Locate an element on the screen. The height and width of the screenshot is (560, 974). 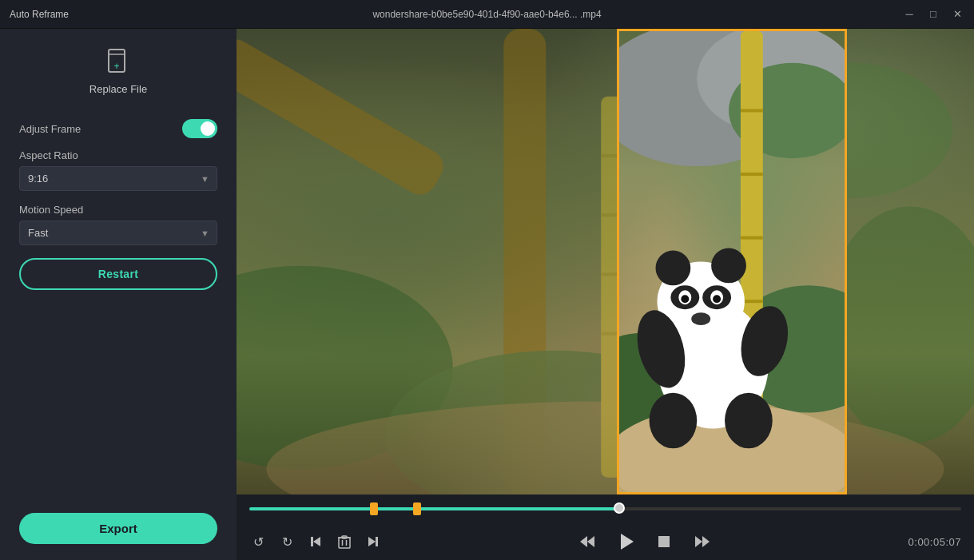
step-back-button is located at coordinates (587, 542).